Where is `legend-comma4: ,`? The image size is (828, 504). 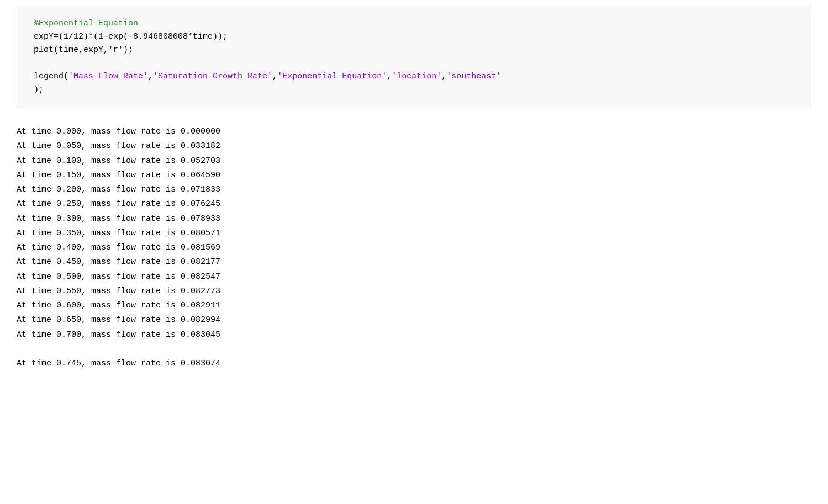 legend-comma4: , is located at coordinates (444, 76).